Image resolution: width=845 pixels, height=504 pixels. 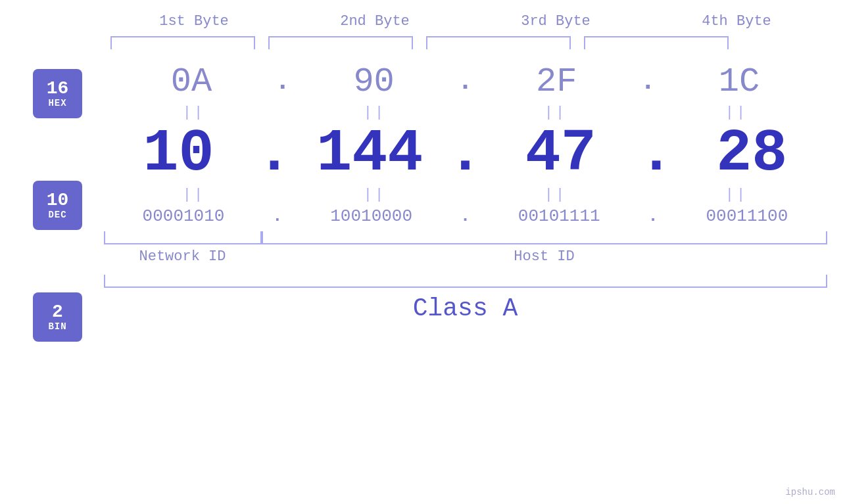 I want to click on bottom-brackets-row, so click(x=466, y=238).